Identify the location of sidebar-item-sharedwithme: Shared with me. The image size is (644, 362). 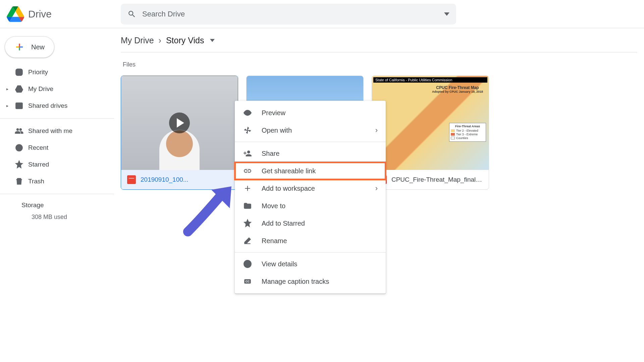
(57, 131).